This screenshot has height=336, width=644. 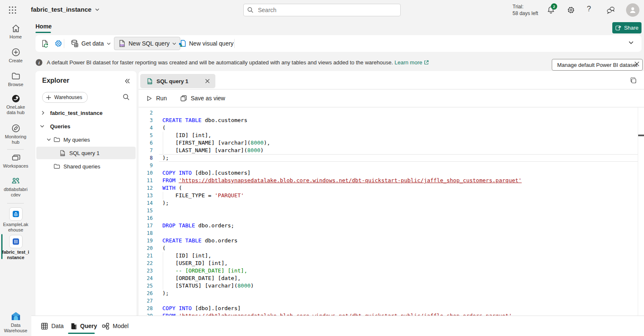 What do you see at coordinates (44, 326) in the screenshot?
I see `table-grid-icon` at bounding box center [44, 326].